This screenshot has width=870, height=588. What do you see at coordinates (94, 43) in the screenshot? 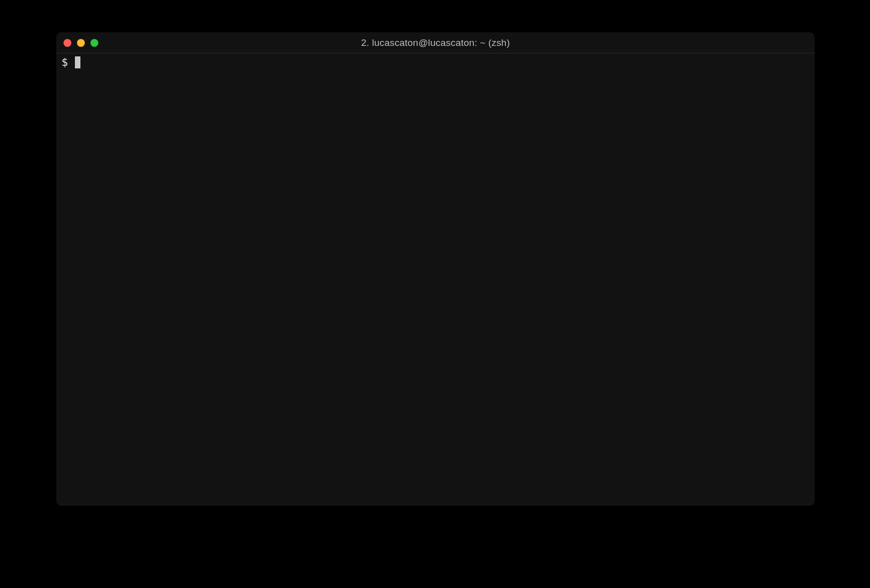
I see `zoom-icon` at bounding box center [94, 43].